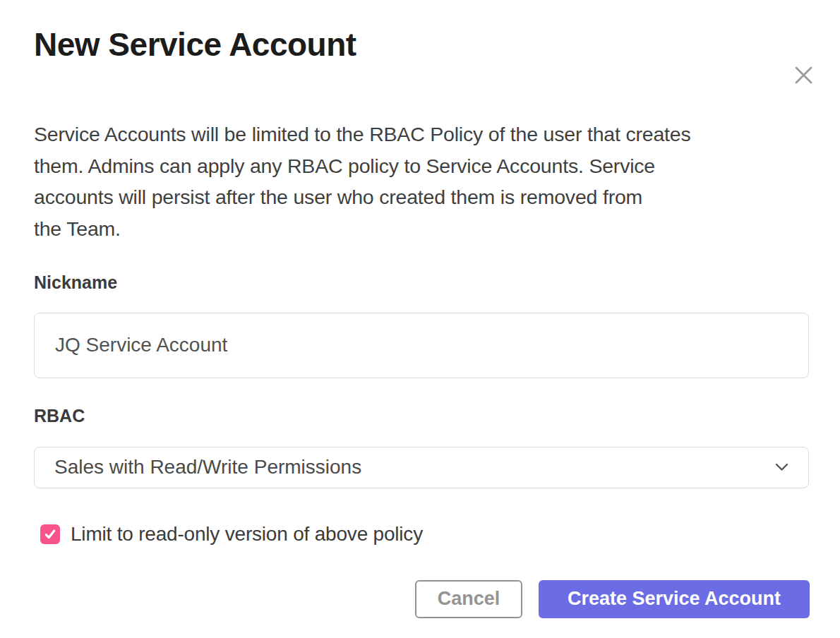 This screenshot has height=638, width=840. What do you see at coordinates (50, 534) in the screenshot?
I see `checkmark-icon` at bounding box center [50, 534].